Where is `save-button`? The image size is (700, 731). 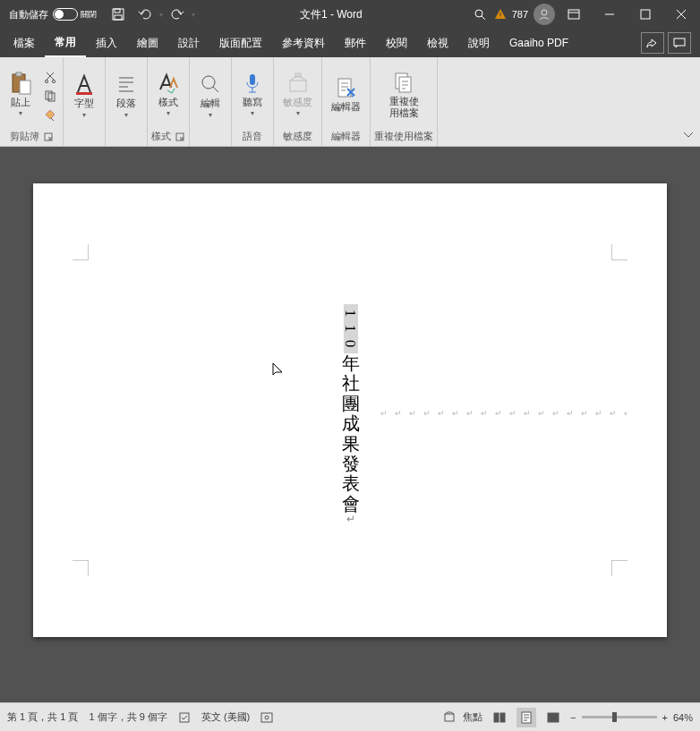
save-button is located at coordinates (118, 14).